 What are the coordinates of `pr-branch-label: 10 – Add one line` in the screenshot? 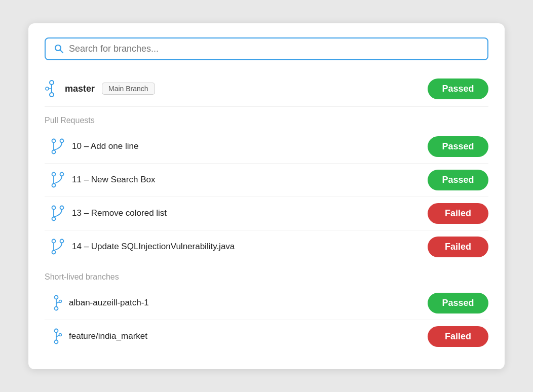 It's located at (105, 146).